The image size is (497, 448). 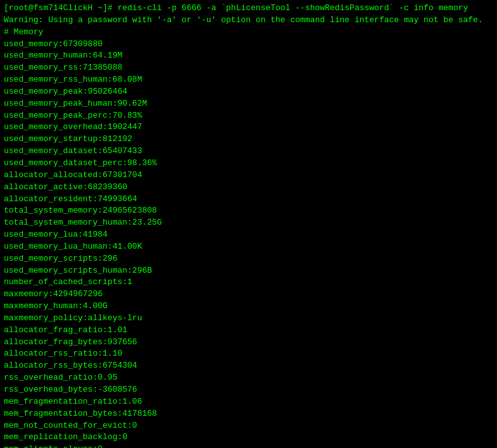 What do you see at coordinates (248, 247) in the screenshot?
I see `terminal-line-21: used_memory_lua_human:41.00K` at bounding box center [248, 247].